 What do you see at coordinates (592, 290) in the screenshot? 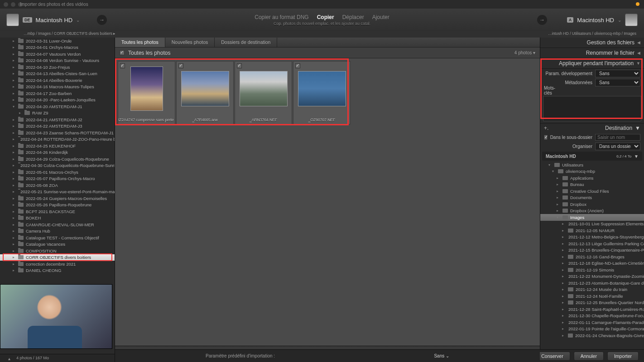
I see `dest-tree-item: ▸2021-12-24 Musée du train` at bounding box center [592, 290].